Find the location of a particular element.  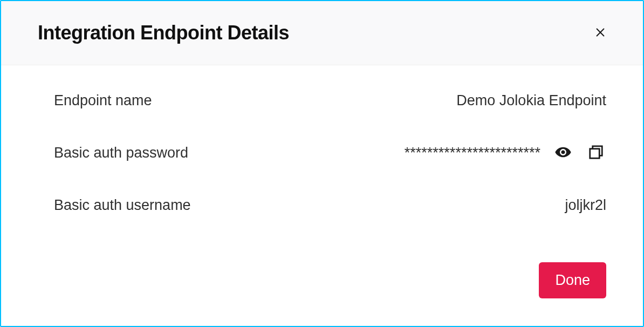

password-value: ************************ is located at coordinates (472, 153).